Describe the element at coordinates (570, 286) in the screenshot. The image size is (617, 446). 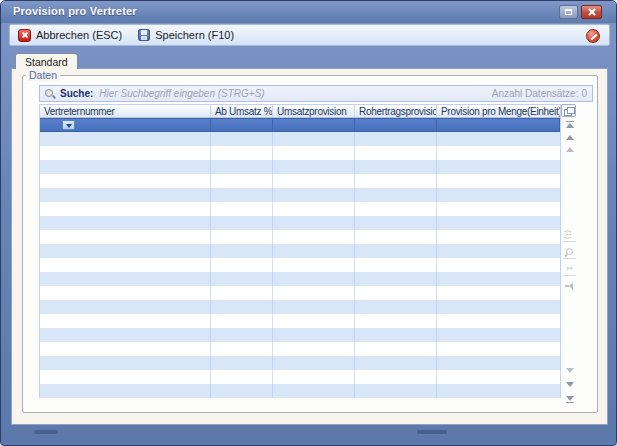
I see `filter-row-icon` at that location.